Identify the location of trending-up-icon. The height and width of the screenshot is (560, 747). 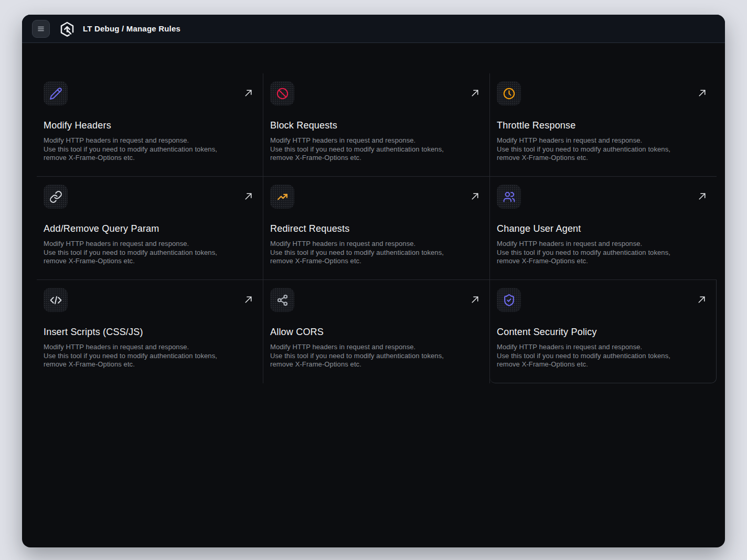
(282, 197).